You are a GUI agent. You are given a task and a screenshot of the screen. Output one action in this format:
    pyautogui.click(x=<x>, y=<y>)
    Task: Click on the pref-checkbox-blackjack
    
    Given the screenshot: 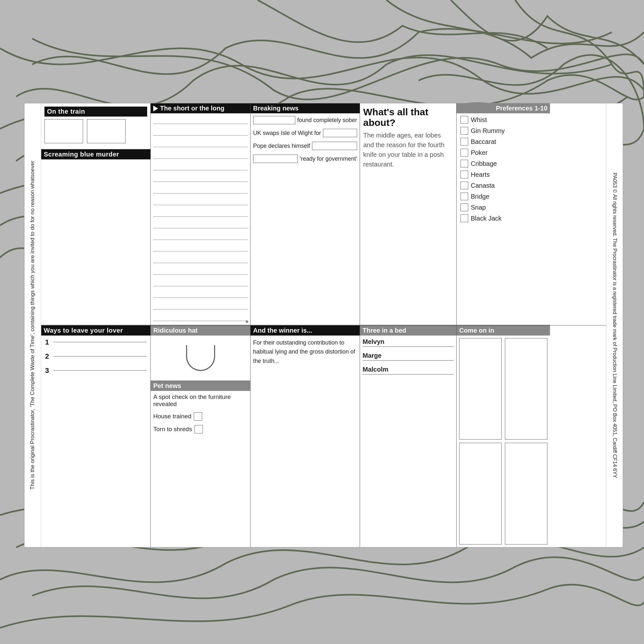 What is the action you would take?
    pyautogui.click(x=464, y=218)
    